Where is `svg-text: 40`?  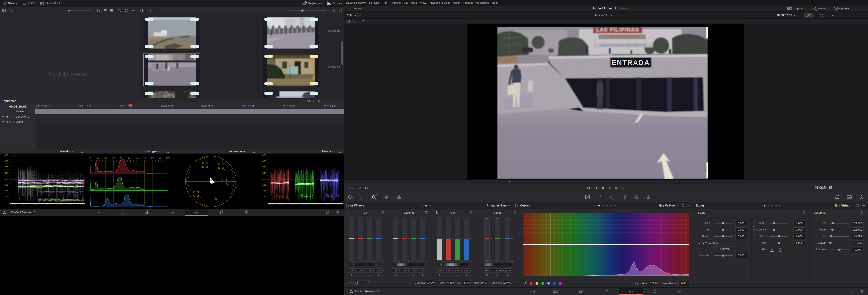 svg-text: 40 is located at coordinates (121, 158).